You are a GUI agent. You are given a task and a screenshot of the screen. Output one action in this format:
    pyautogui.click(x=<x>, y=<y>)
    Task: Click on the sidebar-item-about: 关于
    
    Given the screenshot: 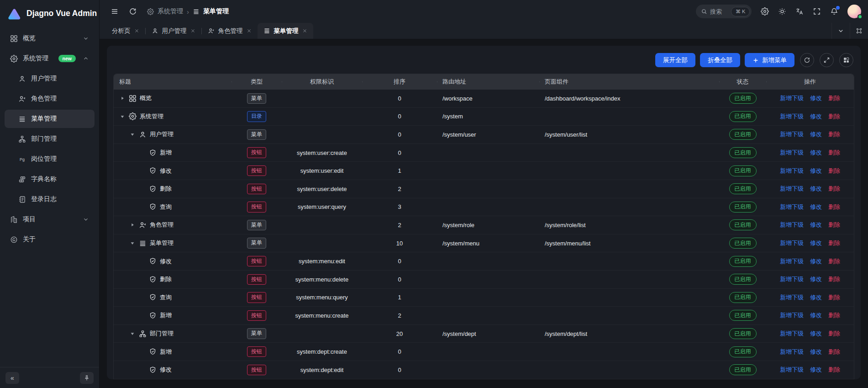 What is the action you would take?
    pyautogui.click(x=49, y=239)
    